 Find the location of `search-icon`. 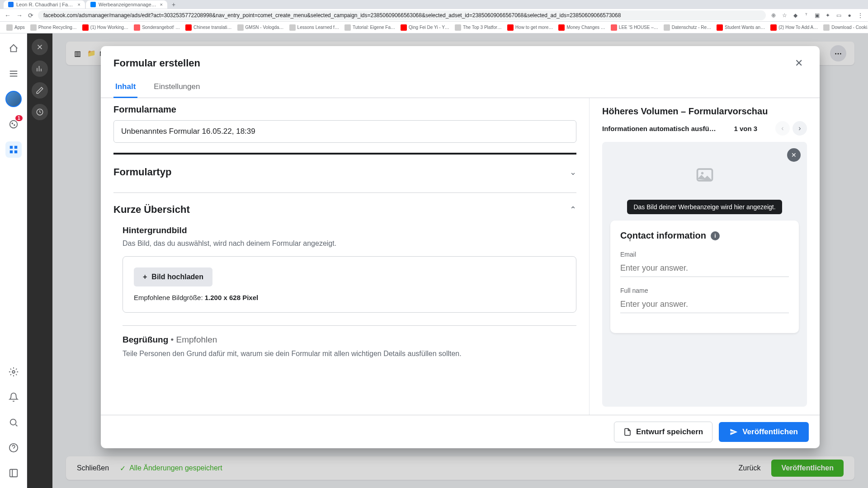

search-icon is located at coordinates (14, 422).